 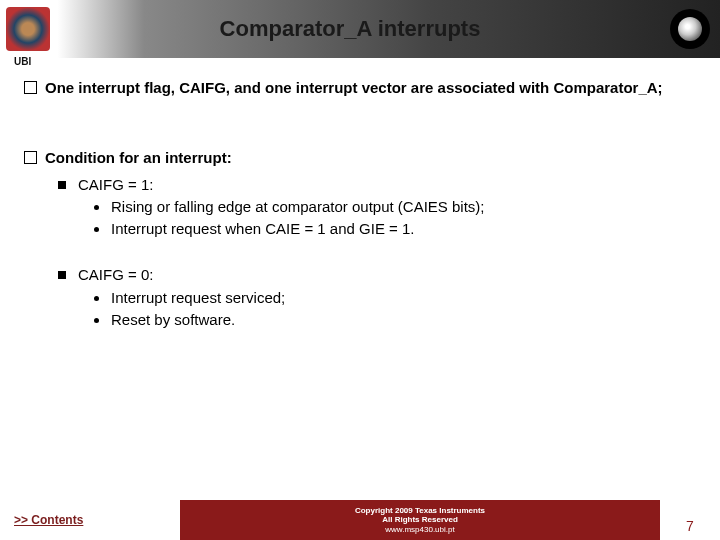 I want to click on bullet-level1: One interrupt flag, CAIFG, and one inter…, so click(x=360, y=88).